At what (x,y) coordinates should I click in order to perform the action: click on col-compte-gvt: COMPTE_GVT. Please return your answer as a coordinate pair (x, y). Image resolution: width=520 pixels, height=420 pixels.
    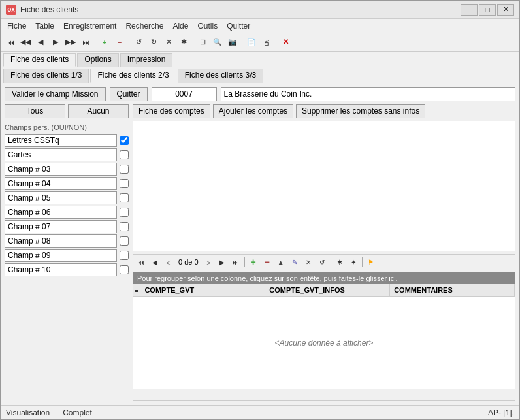
    Looking at the image, I should click on (203, 290).